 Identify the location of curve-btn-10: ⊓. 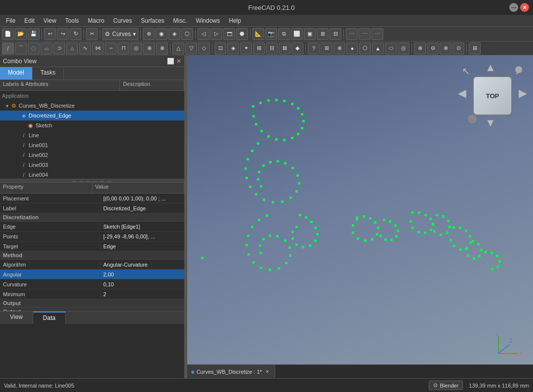
(123, 48).